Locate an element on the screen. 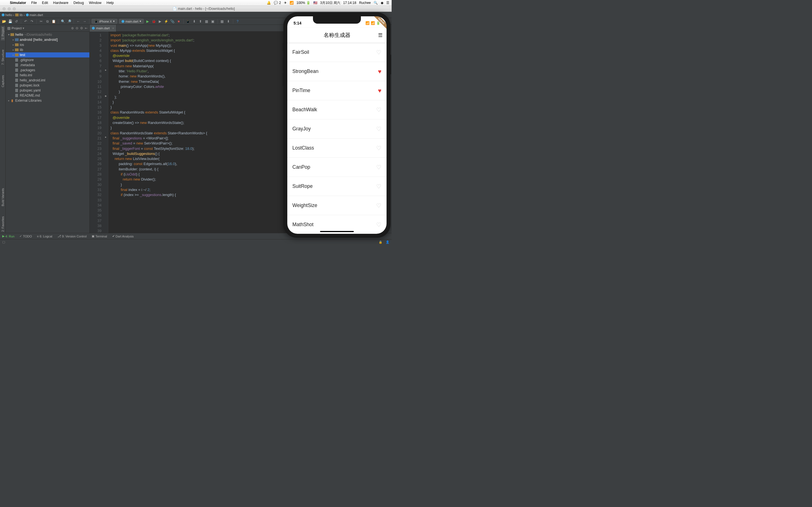 The height and width of the screenshot is (507, 812). project-panel-title: Project is located at coordinates (17, 28).